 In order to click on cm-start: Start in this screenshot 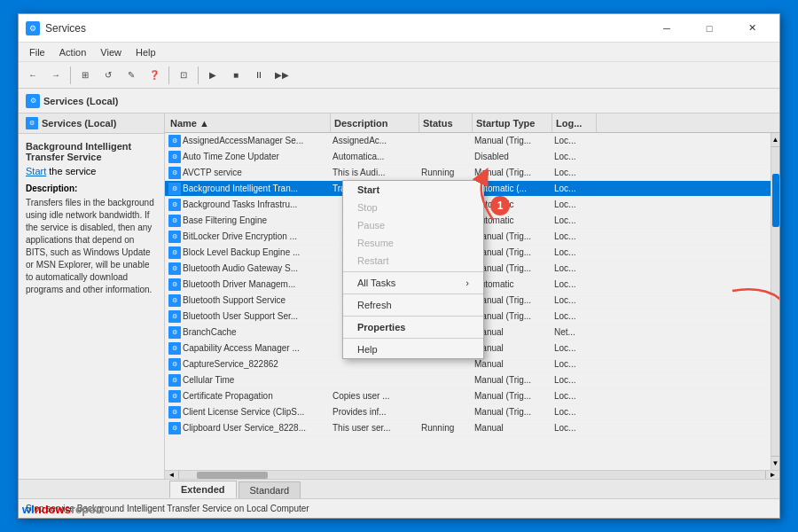, I will do `click(413, 190)`.